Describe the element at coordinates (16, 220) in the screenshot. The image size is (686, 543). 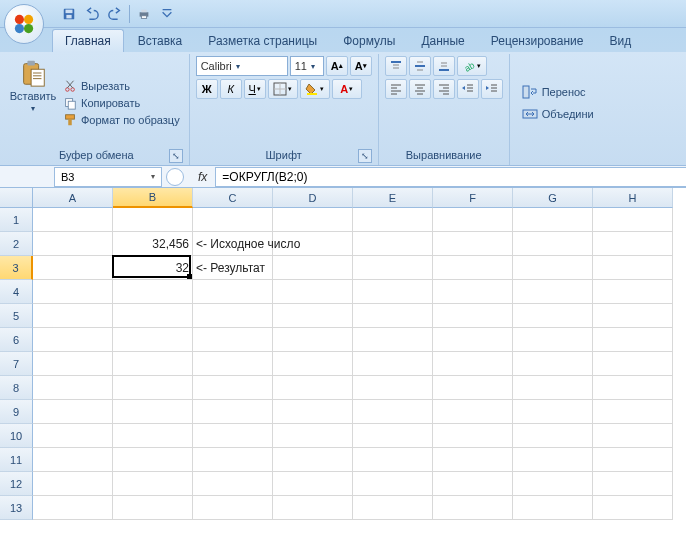
I see `row-header: 1` at that location.